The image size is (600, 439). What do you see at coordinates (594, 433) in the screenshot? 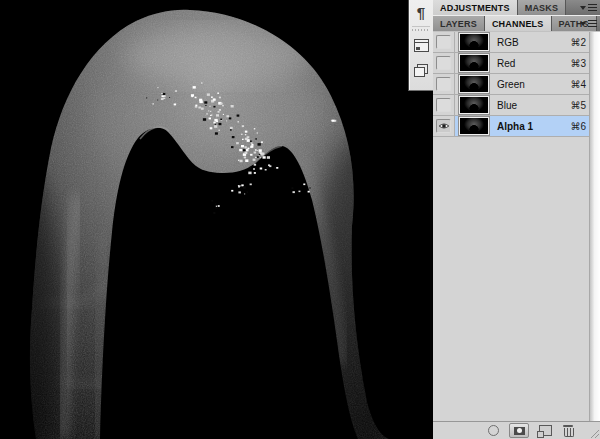
I see `panel-resize-grip` at bounding box center [594, 433].